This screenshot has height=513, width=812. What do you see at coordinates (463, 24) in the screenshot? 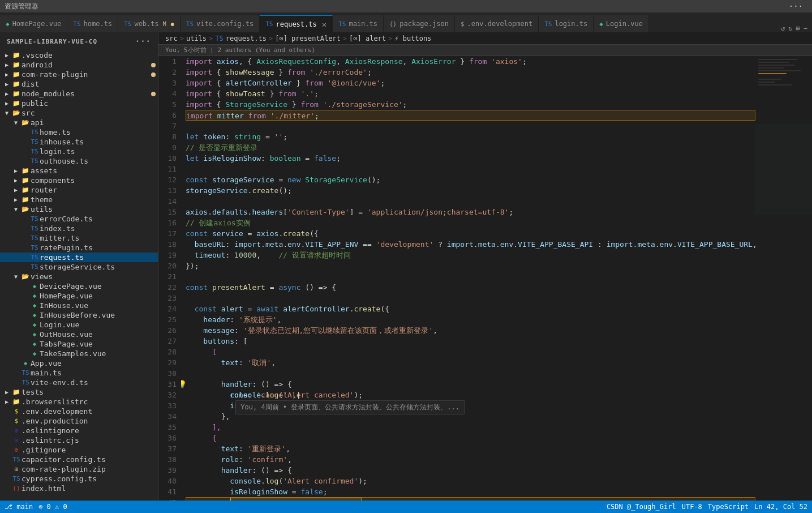
I see `env-icon: $` at bounding box center [463, 24].